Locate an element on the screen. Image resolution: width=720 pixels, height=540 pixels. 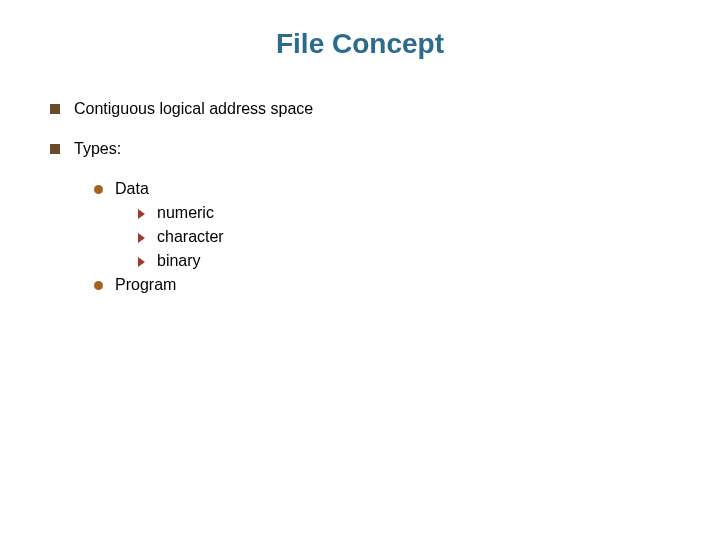
bullet-level2: Data is located at coordinates (382, 189).